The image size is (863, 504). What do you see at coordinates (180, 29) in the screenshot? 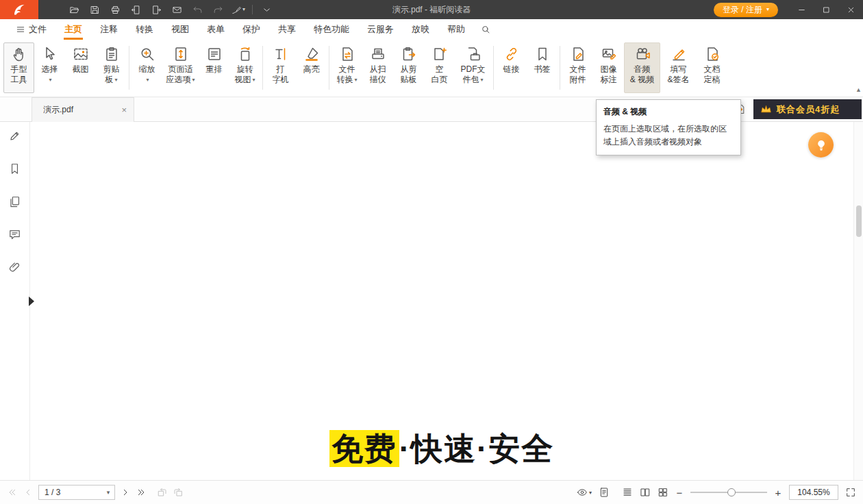
I see `menu-view: 视图` at bounding box center [180, 29].